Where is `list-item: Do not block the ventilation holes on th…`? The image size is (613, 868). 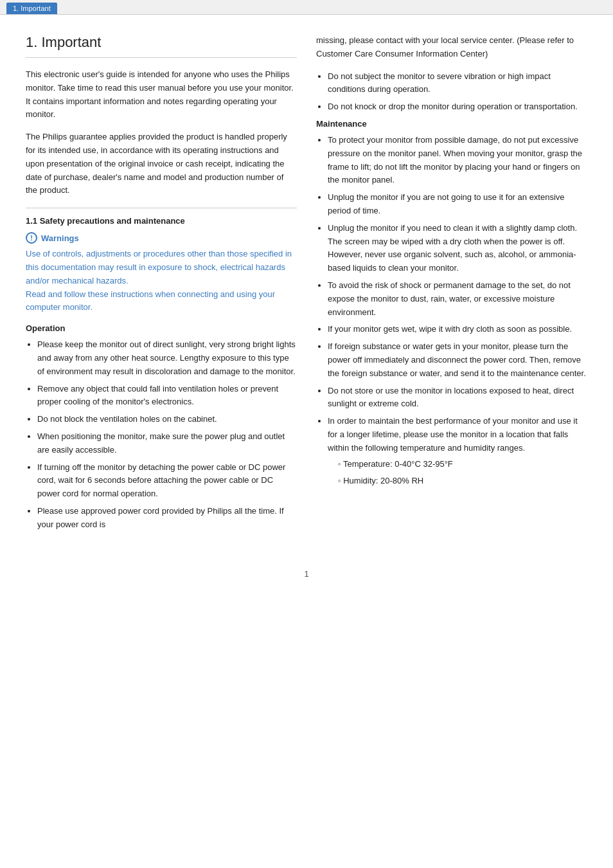
list-item: Do not block the ventilation holes on th… is located at coordinates (167, 419).